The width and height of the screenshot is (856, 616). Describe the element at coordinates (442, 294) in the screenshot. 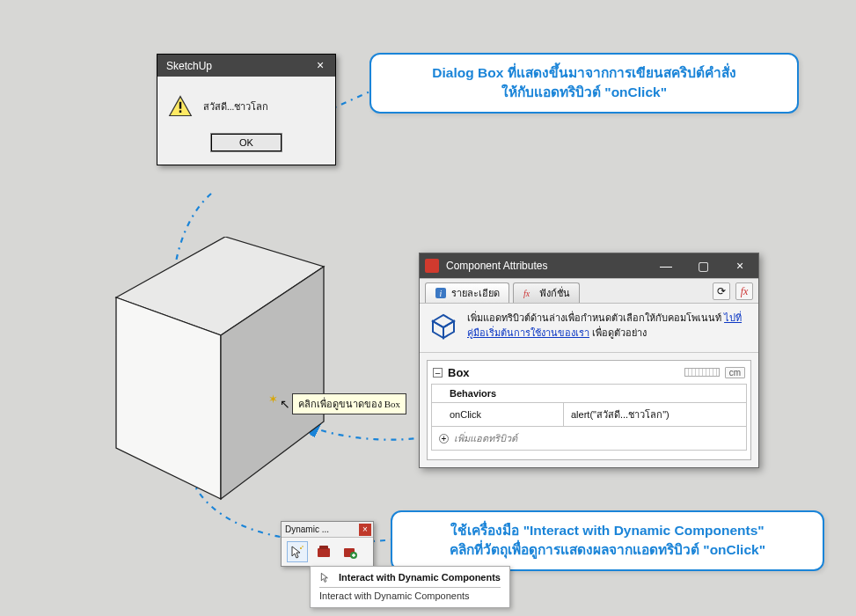

I see `svg-text: i` at that location.